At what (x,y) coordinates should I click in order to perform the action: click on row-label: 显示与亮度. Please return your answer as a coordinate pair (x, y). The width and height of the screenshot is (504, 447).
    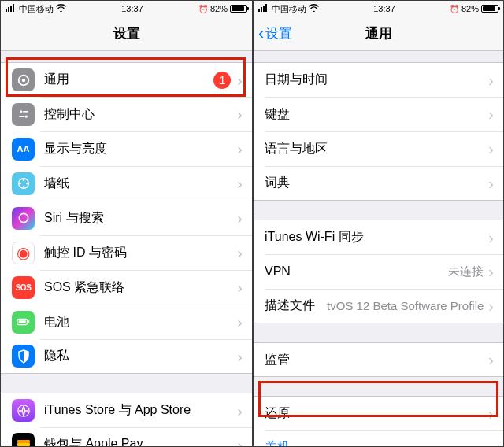
    Looking at the image, I should click on (140, 150).